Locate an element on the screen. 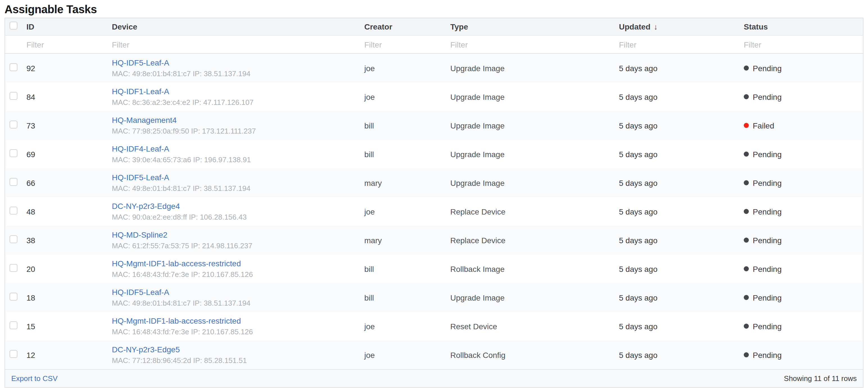 The image size is (868, 388). filter-input-type is located at coordinates (528, 44).